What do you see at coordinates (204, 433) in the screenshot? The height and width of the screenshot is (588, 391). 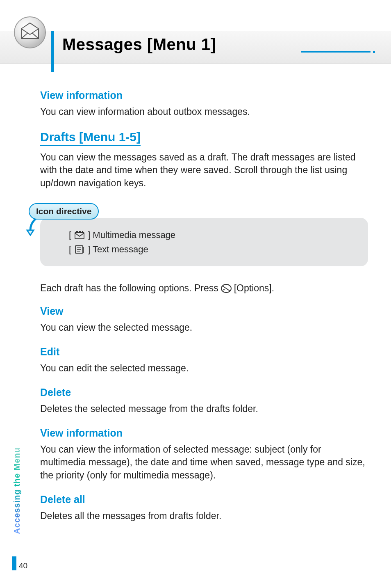 I see `heading-view-information-bottom: View information` at bounding box center [204, 433].